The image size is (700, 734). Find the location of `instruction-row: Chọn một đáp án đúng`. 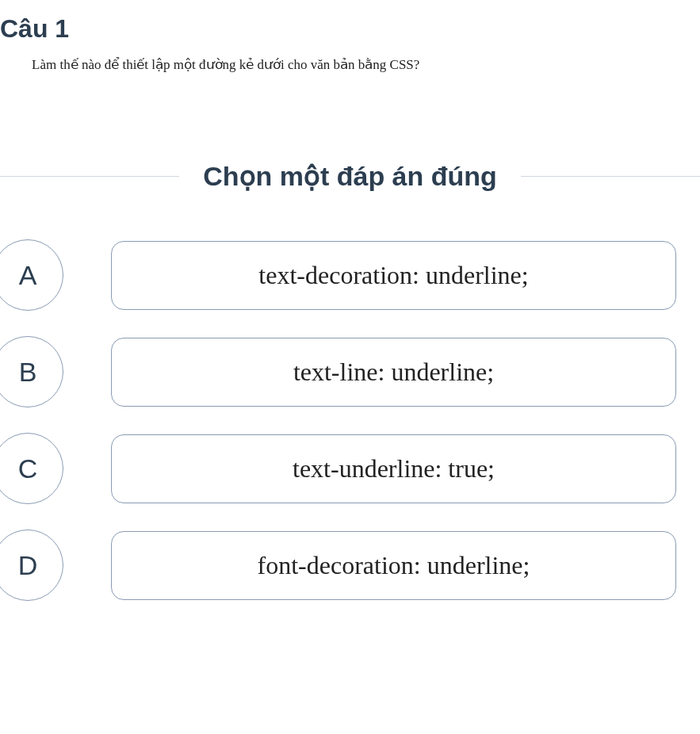

instruction-row: Chọn một đáp án đúng is located at coordinates (350, 176).